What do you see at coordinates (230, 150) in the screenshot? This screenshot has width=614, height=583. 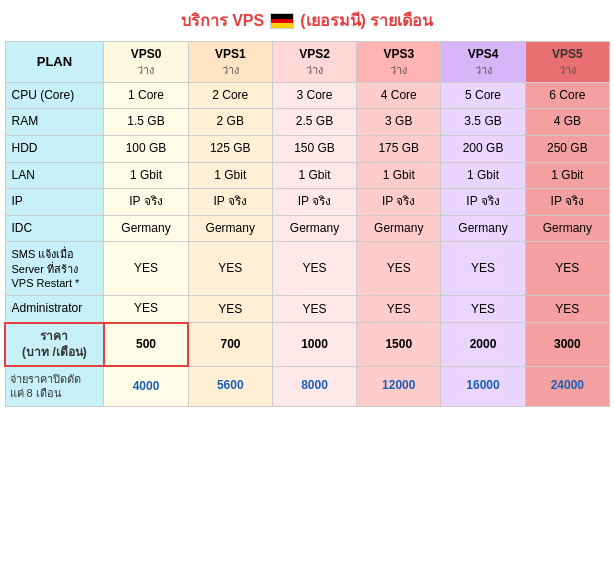 I see `hdd-vps1: 125 GB` at bounding box center [230, 150].